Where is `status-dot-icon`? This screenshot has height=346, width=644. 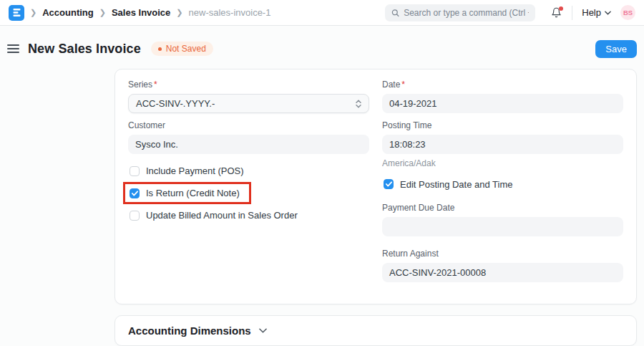
status-dot-icon is located at coordinates (160, 49).